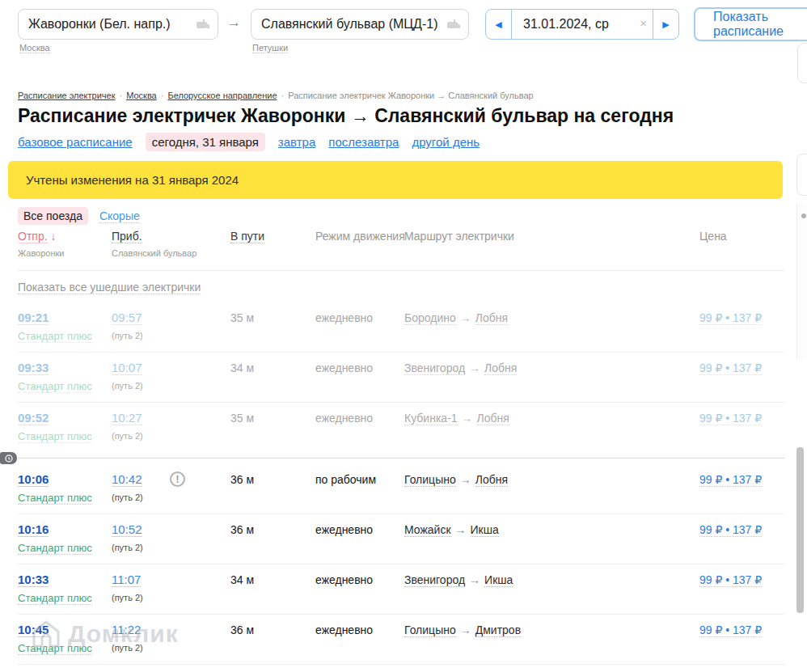 The height and width of the screenshot is (672, 807). What do you see at coordinates (141, 427) in the screenshot?
I see `arrival-cell: 10:27 (путь 2)` at bounding box center [141, 427].